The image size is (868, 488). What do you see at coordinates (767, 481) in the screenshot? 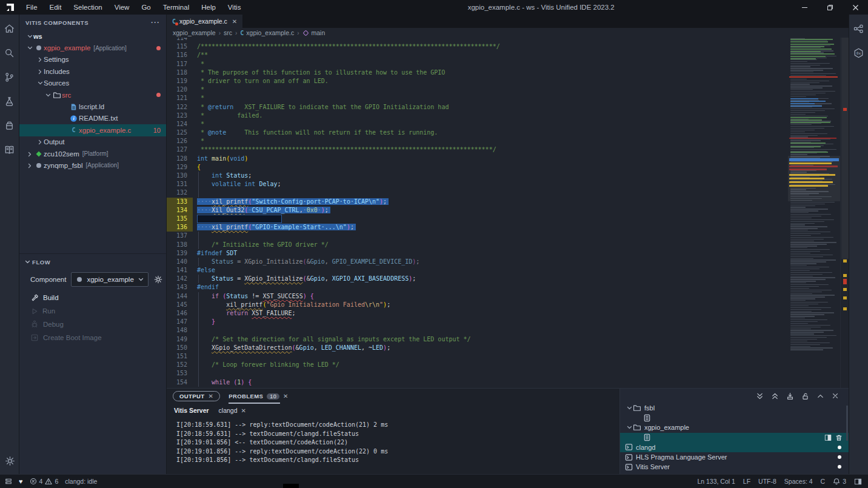
I see `encoding-indicator: UTF-8` at bounding box center [767, 481].